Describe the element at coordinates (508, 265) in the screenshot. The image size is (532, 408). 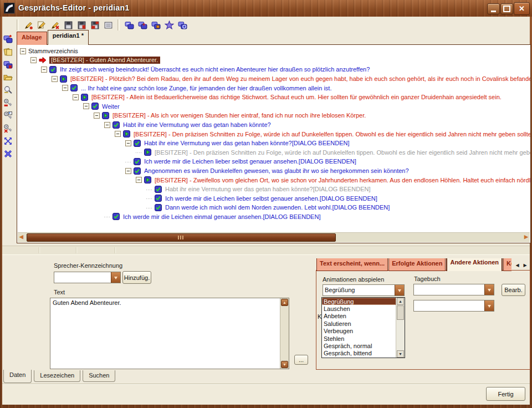
I see `tab-kommen: Kommen` at that location.